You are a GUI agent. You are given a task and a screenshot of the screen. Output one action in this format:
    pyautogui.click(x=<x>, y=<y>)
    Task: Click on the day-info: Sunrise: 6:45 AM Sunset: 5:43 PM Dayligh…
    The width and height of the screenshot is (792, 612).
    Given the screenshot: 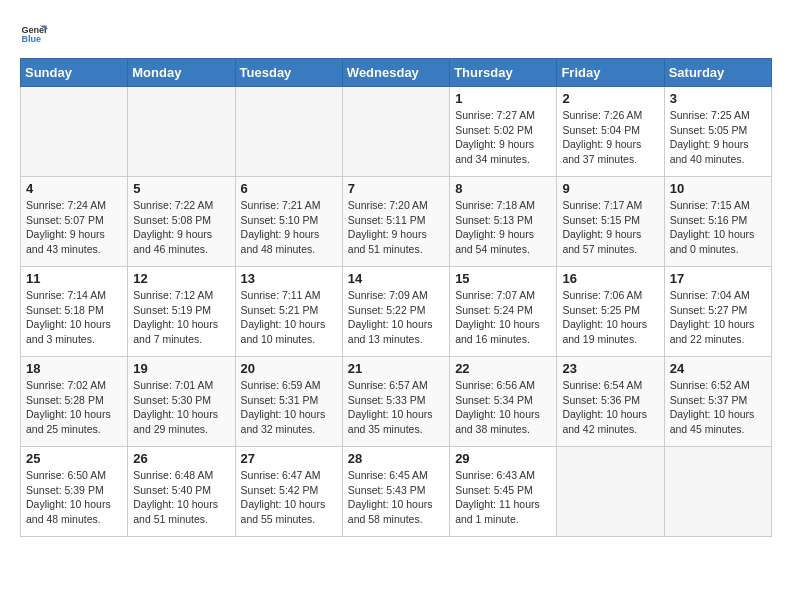 What is the action you would take?
    pyautogui.click(x=396, y=498)
    